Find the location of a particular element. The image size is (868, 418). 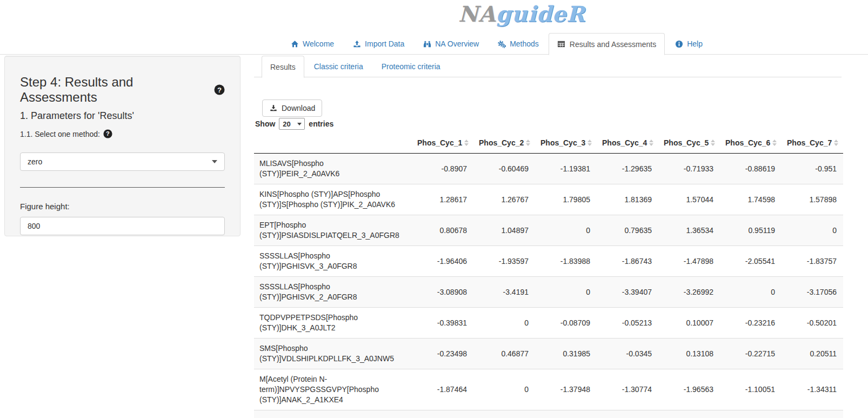

step-title-text: Step 4: Results and Assessments is located at coordinates (115, 90).